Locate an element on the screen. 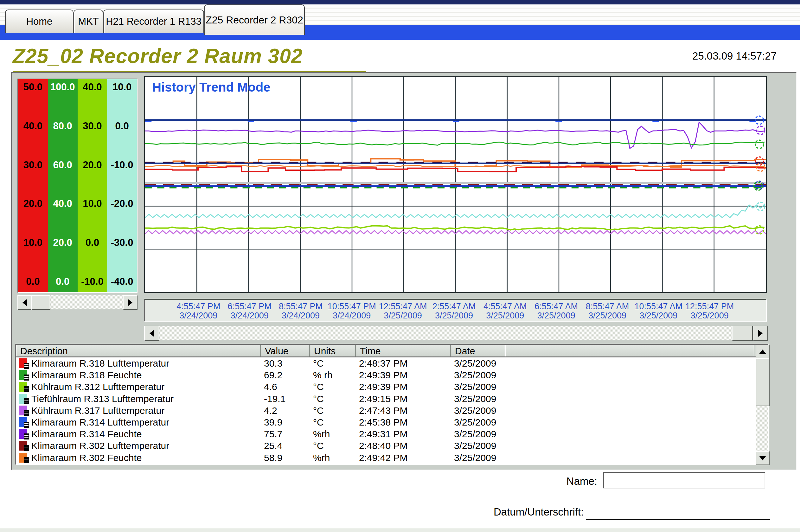 The height and width of the screenshot is (532, 800). column-header-units: Units is located at coordinates (333, 351).